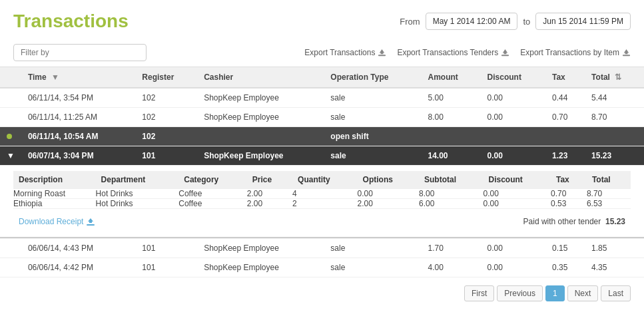 This screenshot has height=336, width=644. Describe the element at coordinates (388, 204) in the screenshot. I see `detail-options: 2.00` at that location.